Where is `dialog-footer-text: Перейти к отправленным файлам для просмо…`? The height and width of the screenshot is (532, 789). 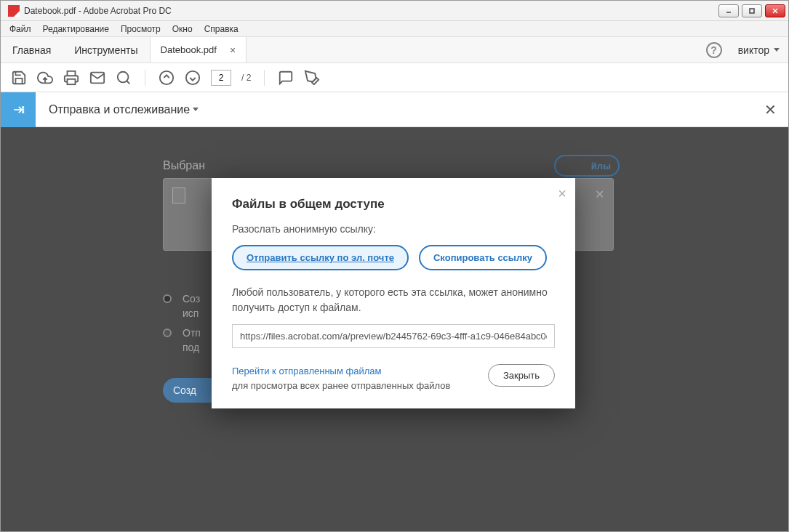 dialog-footer-text: Перейти к отправленным файлам для просмо… is located at coordinates (341, 378).